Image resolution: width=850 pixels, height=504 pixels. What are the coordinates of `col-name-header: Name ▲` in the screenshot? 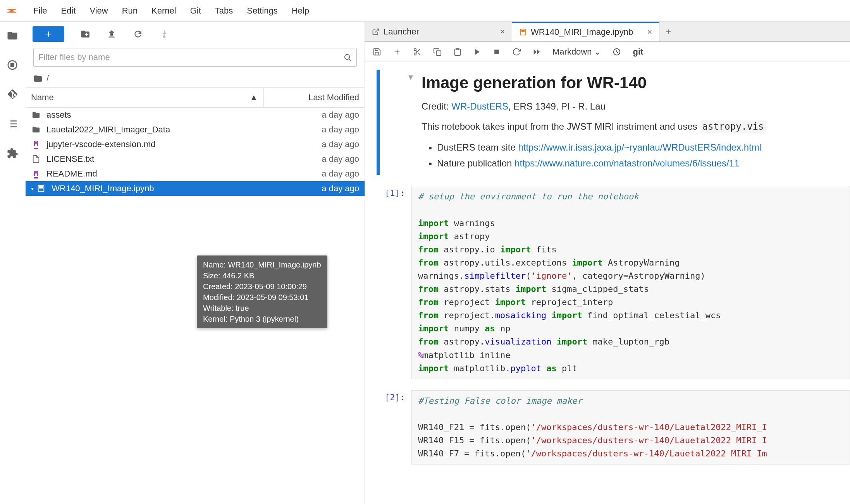 It's located at (145, 98).